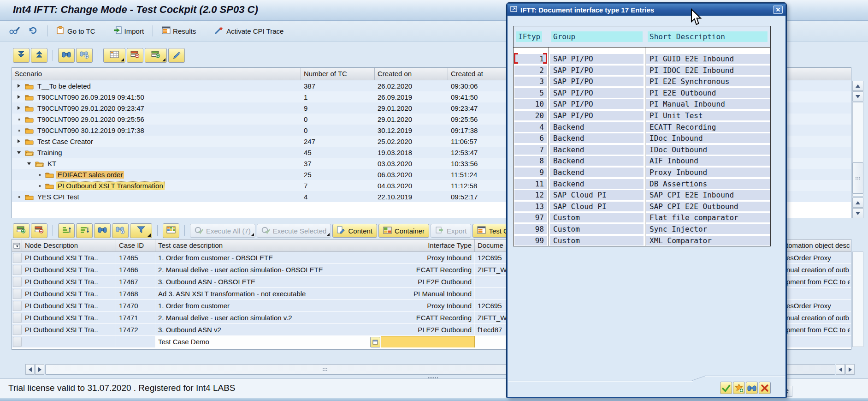 The height and width of the screenshot is (401, 868). Describe the element at coordinates (642, 81) in the screenshot. I see `interface-type-row: 3SAP PI/POPI E2E Synchronous` at that location.